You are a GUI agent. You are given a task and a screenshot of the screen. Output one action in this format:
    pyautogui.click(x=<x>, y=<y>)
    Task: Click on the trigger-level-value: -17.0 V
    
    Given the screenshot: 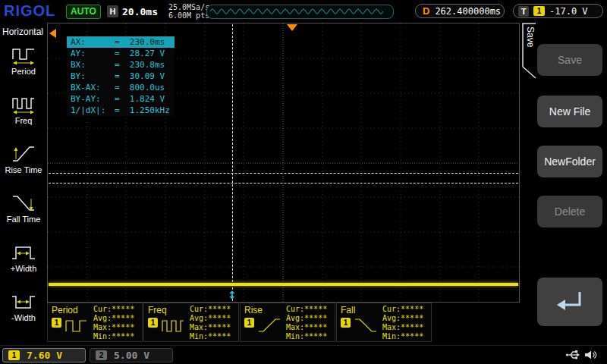 What is the action you would take?
    pyautogui.click(x=569, y=11)
    